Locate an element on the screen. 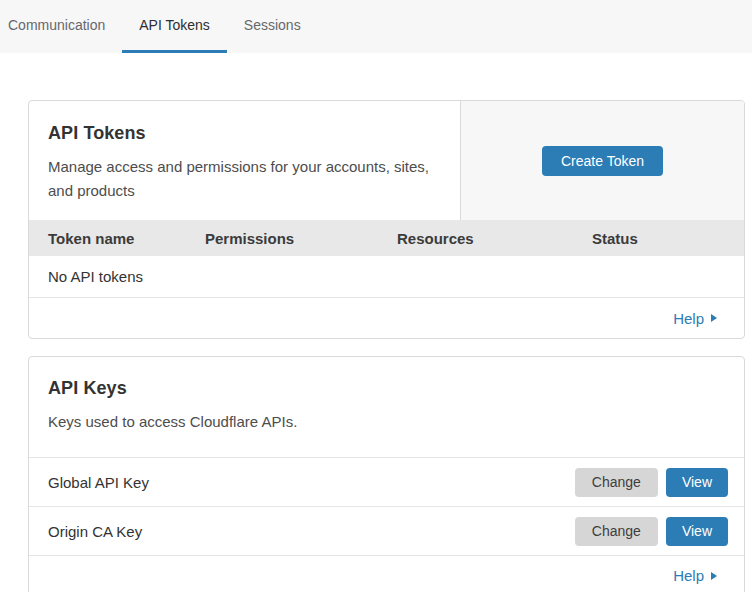  tab-sessions: Sessions is located at coordinates (272, 26).